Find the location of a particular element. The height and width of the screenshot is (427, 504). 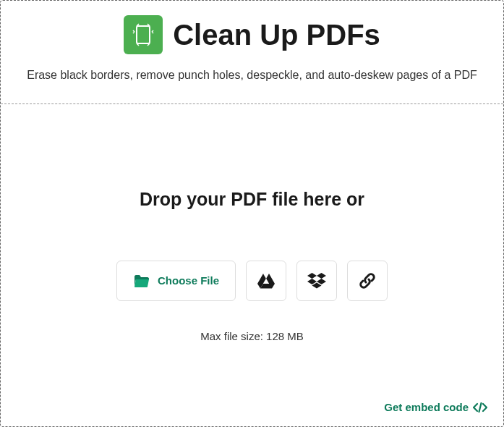

dropbox-button is located at coordinates (317, 281).